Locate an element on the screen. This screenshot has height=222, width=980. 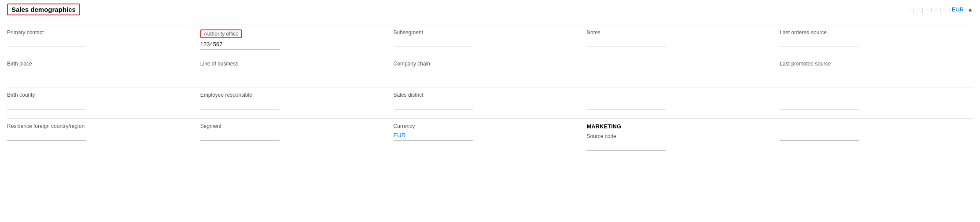
value-notes is located at coordinates (626, 43).